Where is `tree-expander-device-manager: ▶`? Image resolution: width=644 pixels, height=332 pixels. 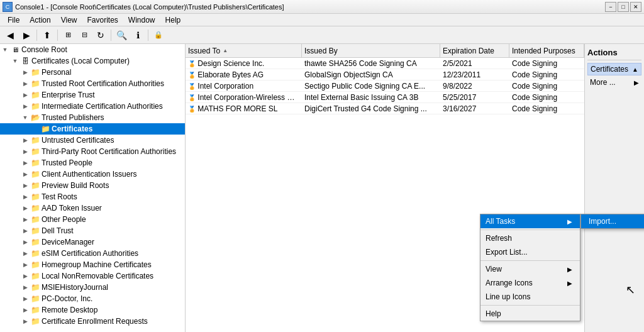 tree-expander-device-manager: ▶ is located at coordinates (25, 242).